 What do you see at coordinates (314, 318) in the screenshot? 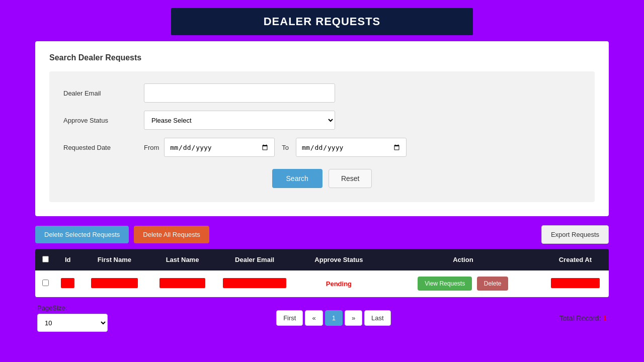
I see `prev-page-button: «` at bounding box center [314, 318].